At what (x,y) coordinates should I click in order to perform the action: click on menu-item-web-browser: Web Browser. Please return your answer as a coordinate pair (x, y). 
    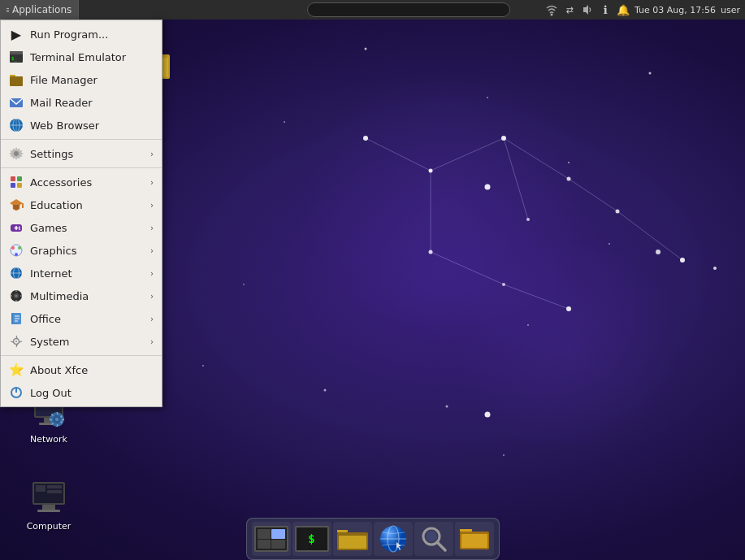
    Looking at the image, I should click on (81, 125).